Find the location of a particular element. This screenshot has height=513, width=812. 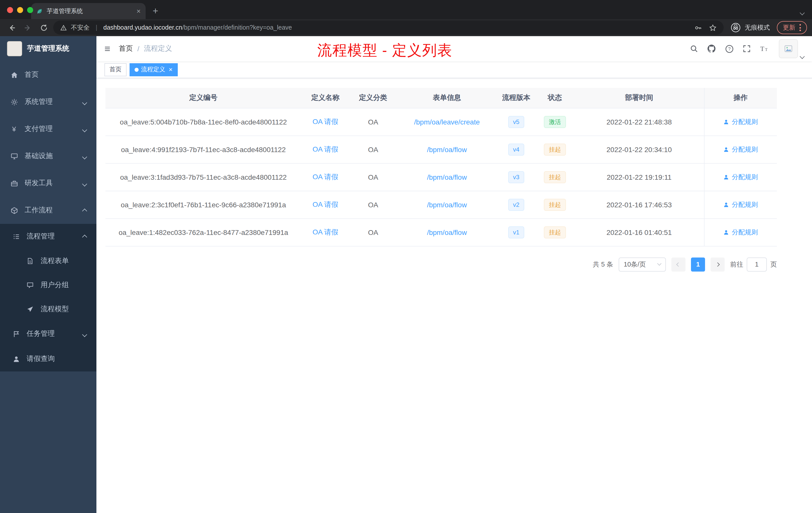

github-icon is located at coordinates (712, 49).